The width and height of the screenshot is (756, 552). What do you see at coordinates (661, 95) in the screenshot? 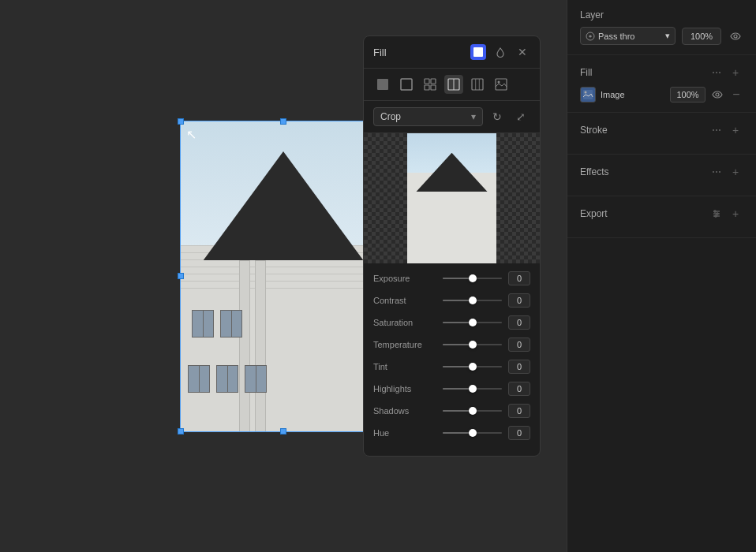
I see `fill-item-row: Image 100% −` at bounding box center [661, 95].